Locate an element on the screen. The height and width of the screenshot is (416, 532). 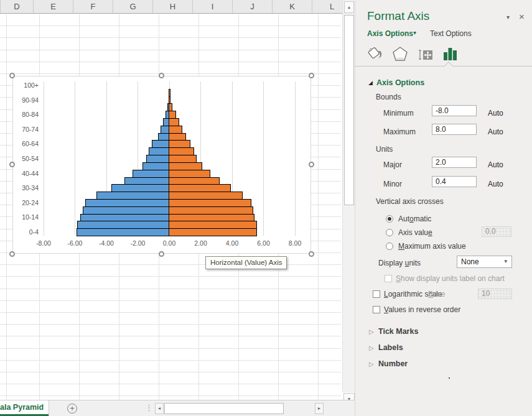
sheet-tab-label: ala Pyramid is located at coordinates (24, 407).